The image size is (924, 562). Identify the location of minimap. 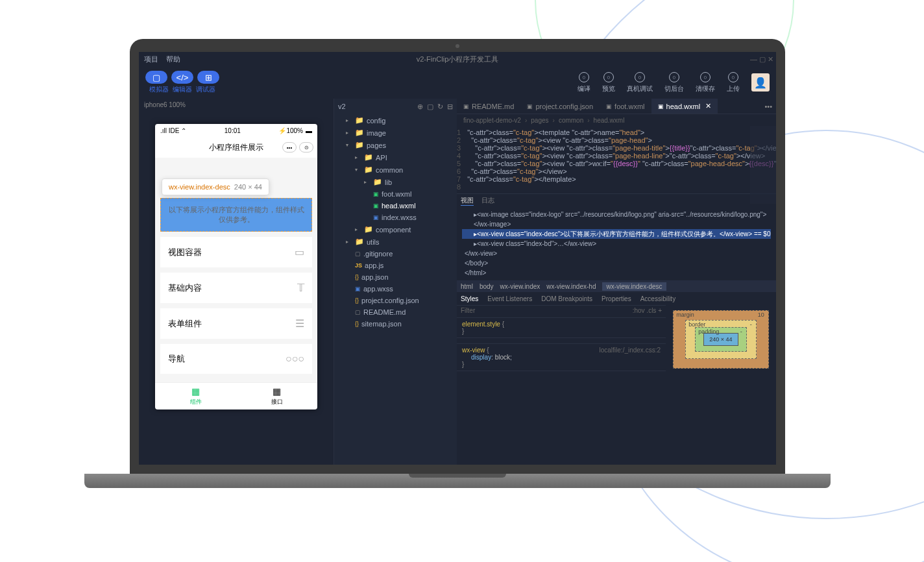
(763, 165).